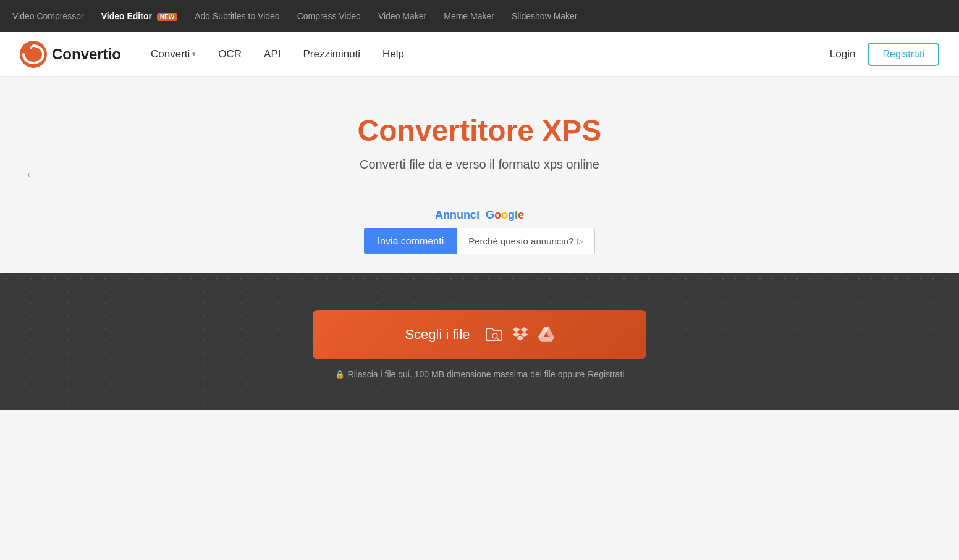  I want to click on nav-link-ocr: OCR, so click(230, 54).